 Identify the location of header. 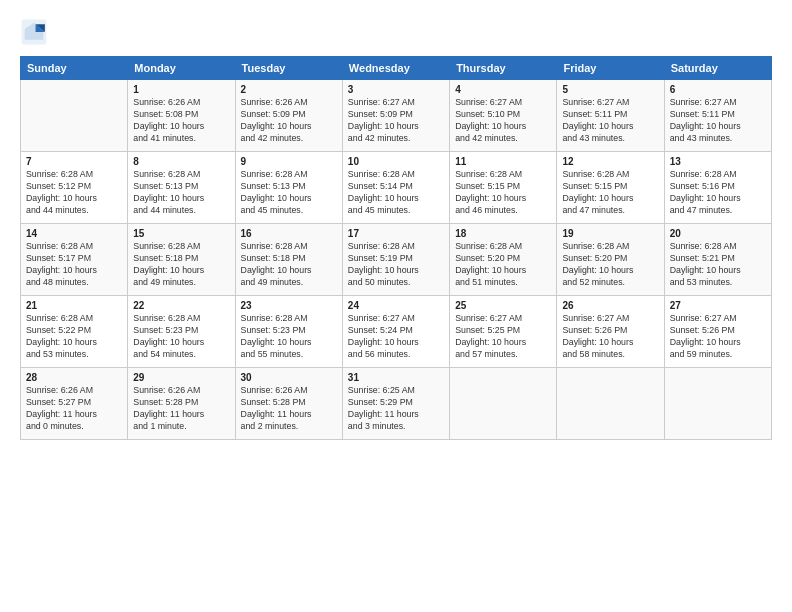
(396, 32).